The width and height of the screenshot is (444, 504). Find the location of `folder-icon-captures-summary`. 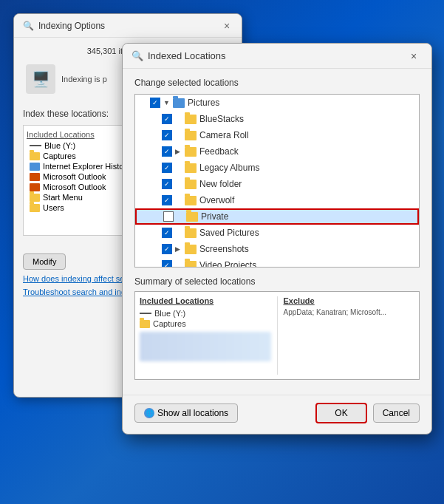

folder-icon-captures-summary is located at coordinates (145, 324).